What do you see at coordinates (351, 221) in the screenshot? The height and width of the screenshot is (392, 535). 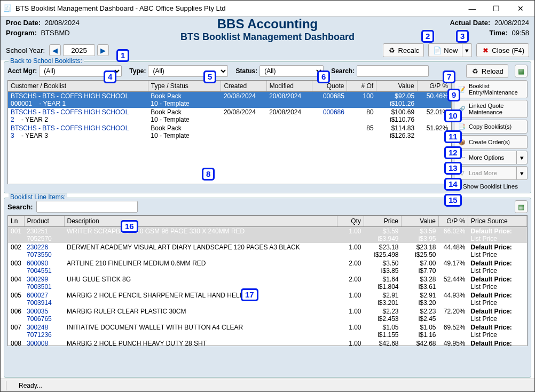 I see `lcol-qty: Qty` at bounding box center [351, 221].